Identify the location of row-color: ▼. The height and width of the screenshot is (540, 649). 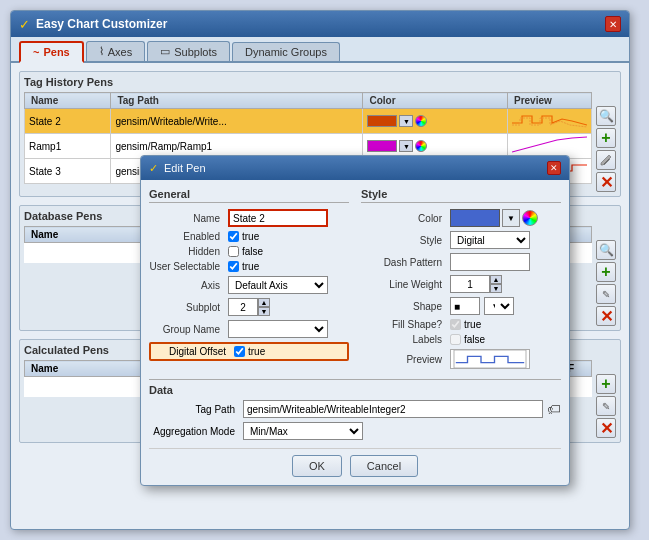
(436, 122).